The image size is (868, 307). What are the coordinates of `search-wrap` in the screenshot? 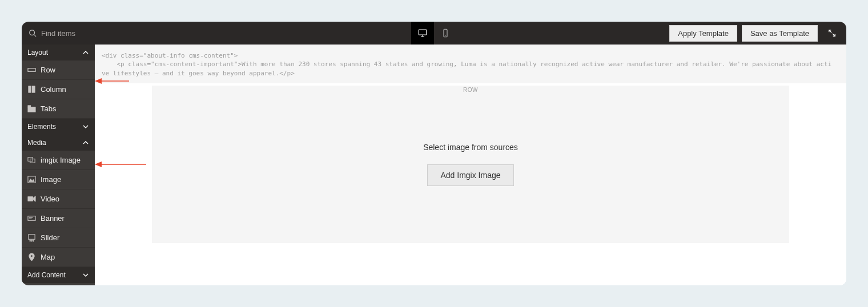 It's located at (107, 33).